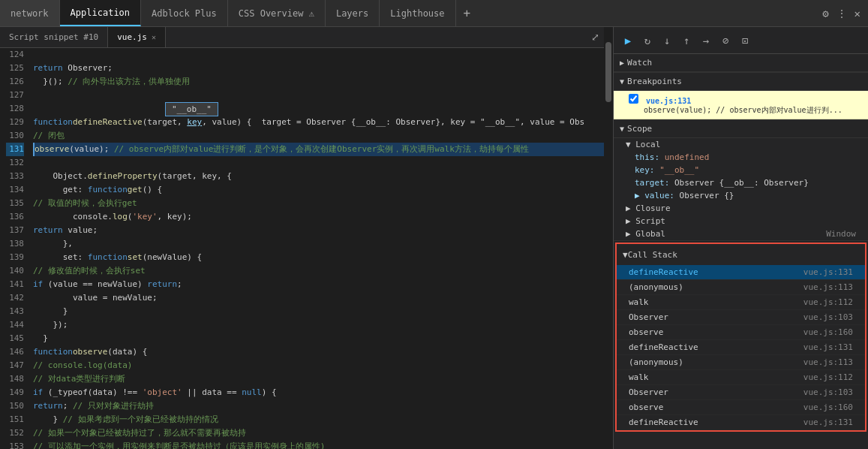 The width and height of the screenshot is (868, 449). I want to click on code-line-135: // 取值的时候，会执行get, so click(318, 203).